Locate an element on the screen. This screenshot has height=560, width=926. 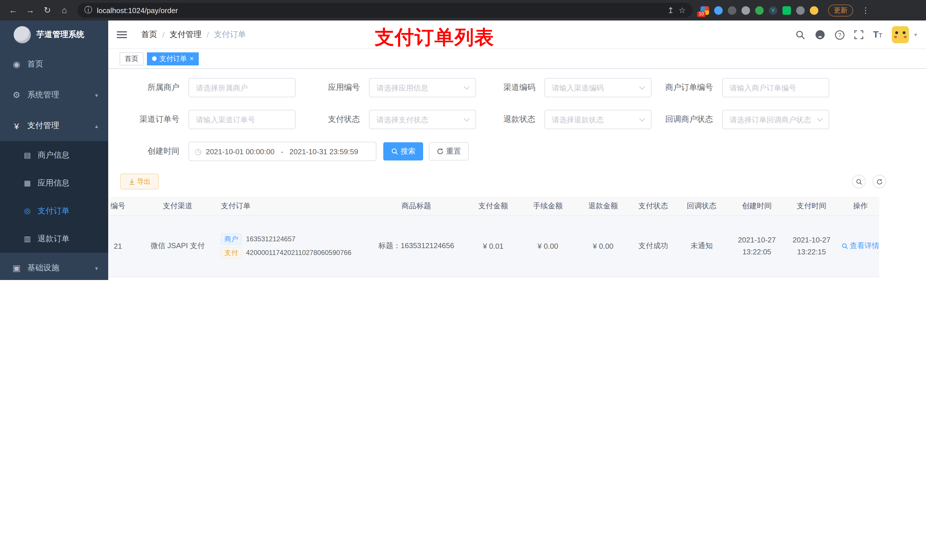
cell-id: 20 is located at coordinates (126, 278).